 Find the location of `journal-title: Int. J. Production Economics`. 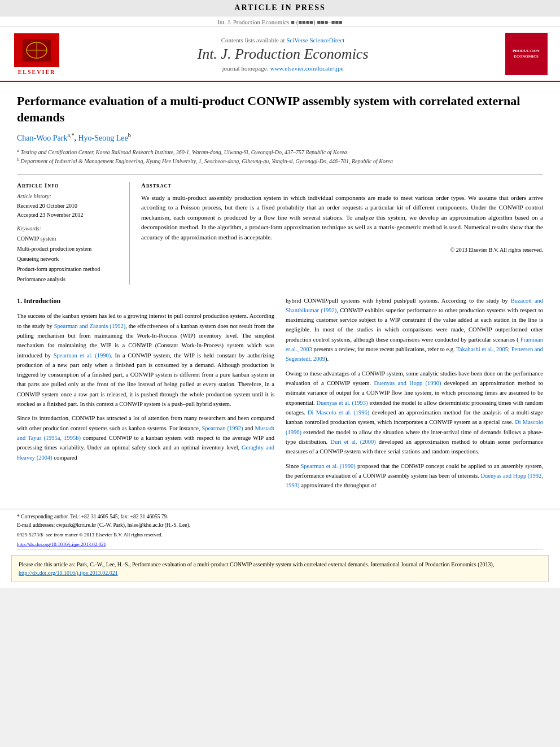

journal-title: Int. J. Production Economics is located at coordinates (283, 54).